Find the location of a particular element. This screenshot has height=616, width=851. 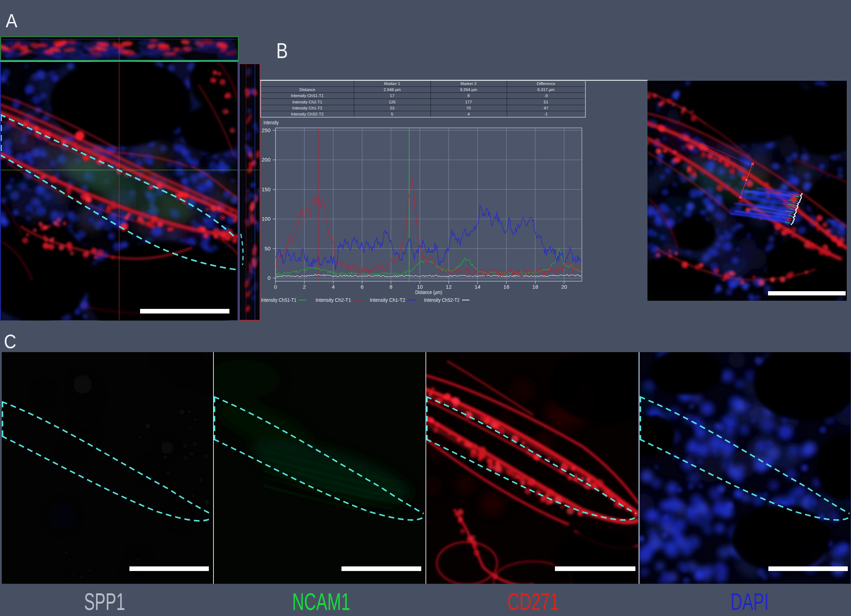

svg-text: A is located at coordinates (12, 21).